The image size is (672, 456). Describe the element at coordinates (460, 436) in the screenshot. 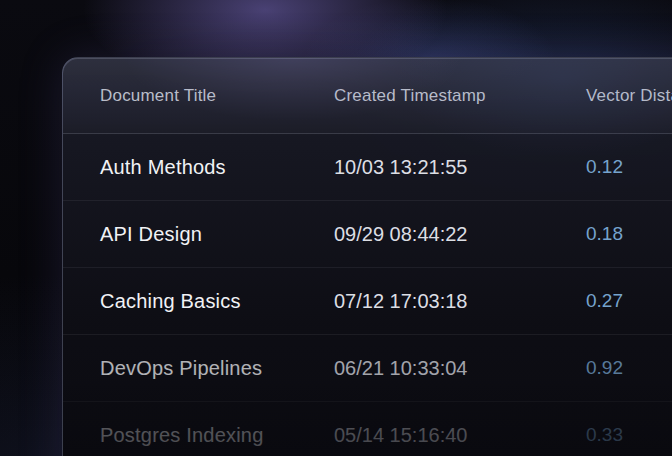

I see `created-timestamp-cell: 05/14 15:16:40` at that location.